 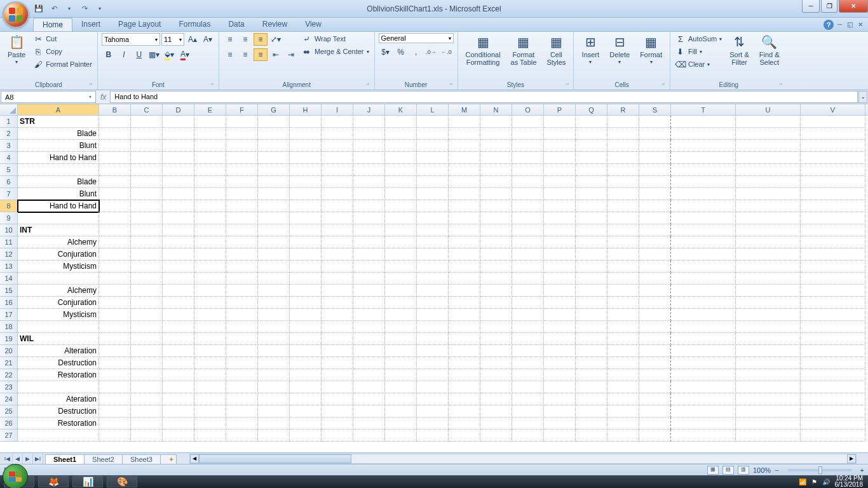 I want to click on cell-Q25, so click(x=592, y=412).